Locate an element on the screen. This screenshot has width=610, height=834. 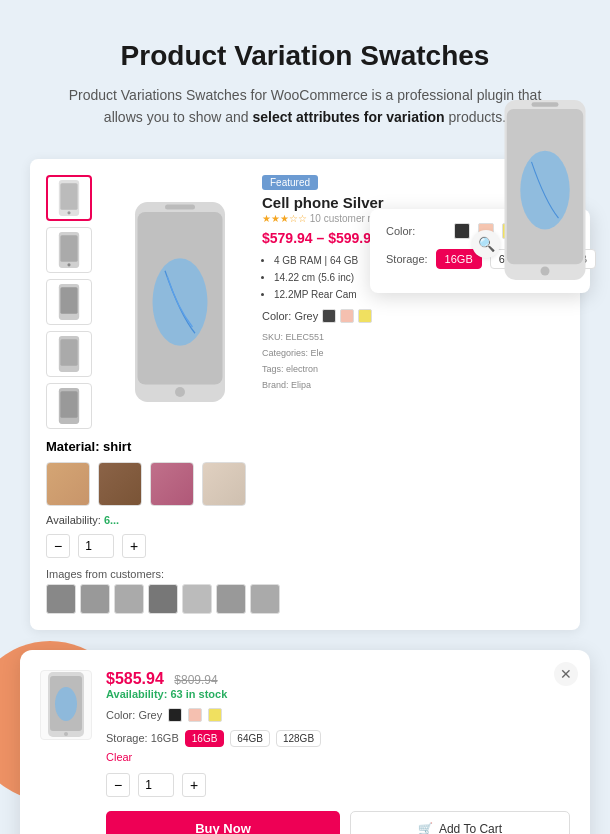
stars: ★★★☆☆ is located at coordinates (284, 218).